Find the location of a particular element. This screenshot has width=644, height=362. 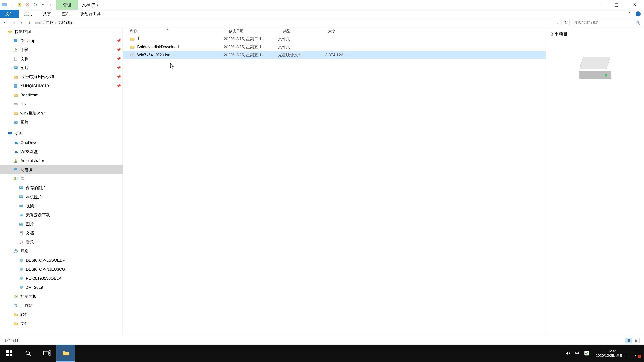

tree-item: 视频 is located at coordinates (62, 206).